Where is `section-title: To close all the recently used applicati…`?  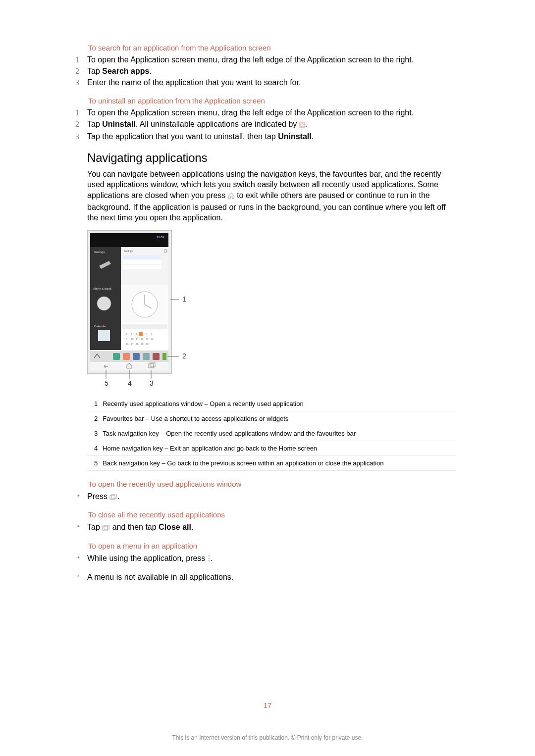 section-title: To close all the recently used applicati… is located at coordinates (272, 515).